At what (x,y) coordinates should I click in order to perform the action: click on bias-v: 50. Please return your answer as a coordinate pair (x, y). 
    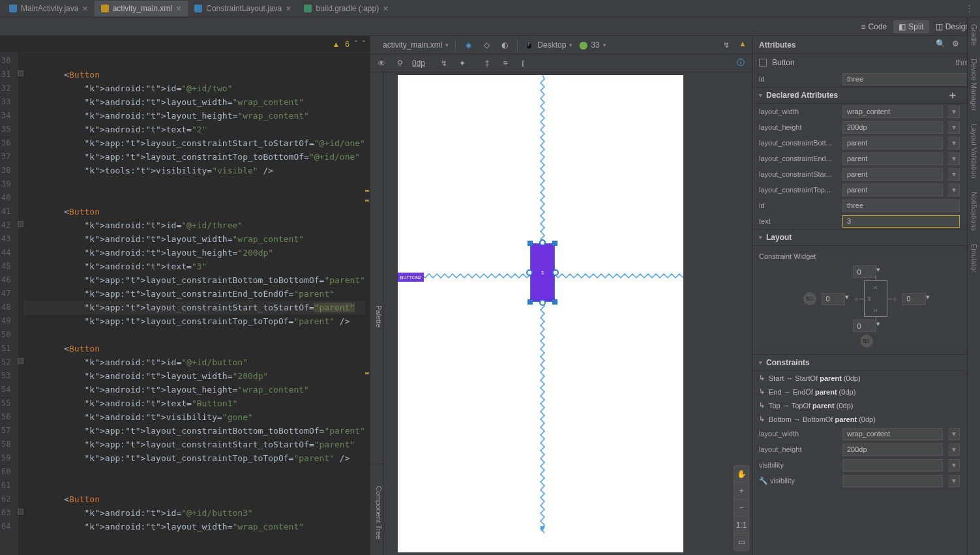
    Looking at the image, I should click on (867, 341).